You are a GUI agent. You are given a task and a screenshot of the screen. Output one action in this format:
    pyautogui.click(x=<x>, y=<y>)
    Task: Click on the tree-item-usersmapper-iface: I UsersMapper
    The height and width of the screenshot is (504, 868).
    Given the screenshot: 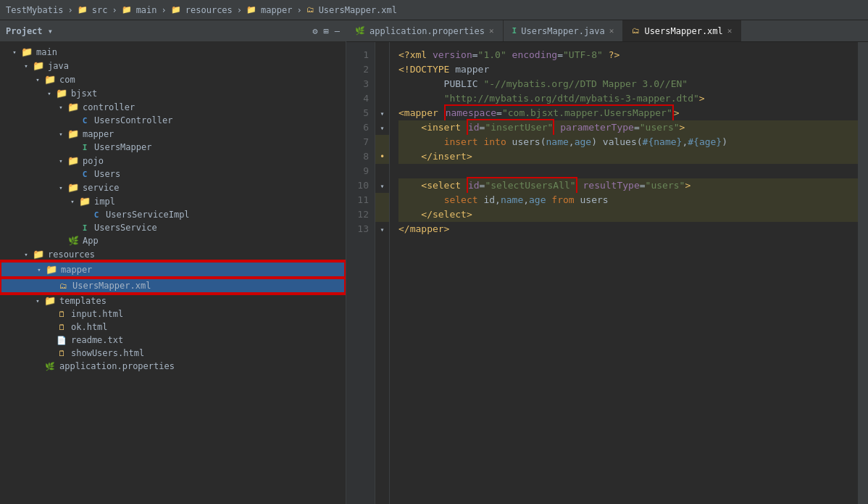 What is the action you would take?
    pyautogui.click(x=172, y=147)
    